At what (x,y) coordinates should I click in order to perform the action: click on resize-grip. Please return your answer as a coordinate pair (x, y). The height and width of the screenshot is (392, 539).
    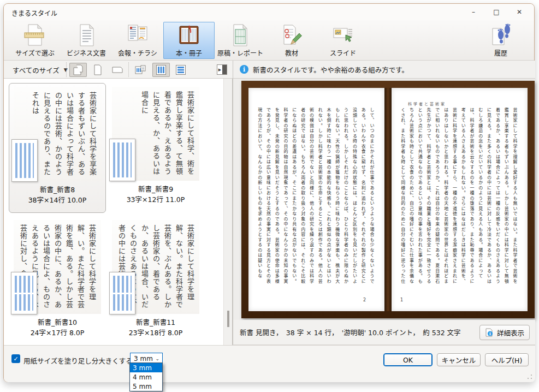
    Looking at the image, I should click on (530, 377).